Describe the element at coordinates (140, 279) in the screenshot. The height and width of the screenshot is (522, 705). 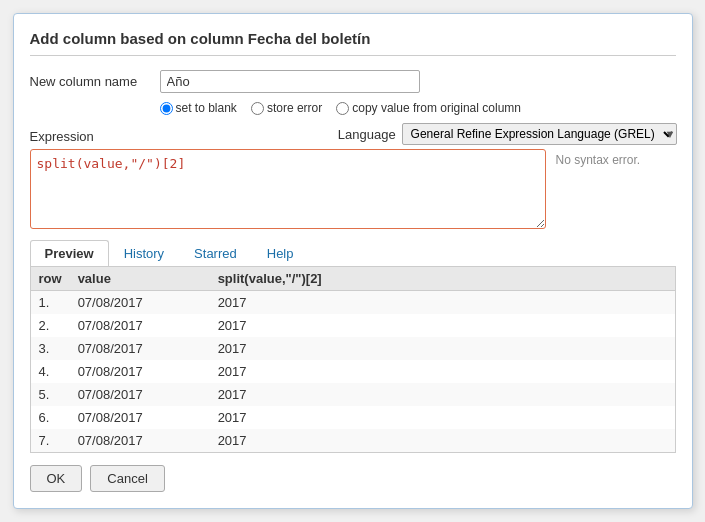
I see `col-header-value: value` at that location.